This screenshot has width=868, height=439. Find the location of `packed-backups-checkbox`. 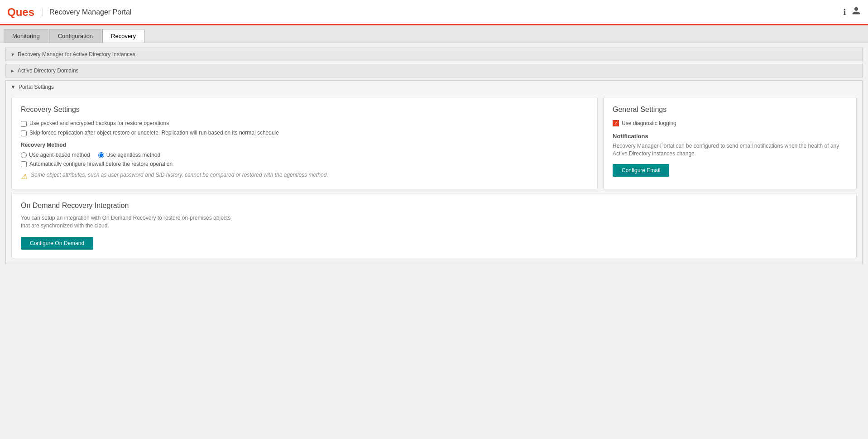

packed-backups-checkbox is located at coordinates (24, 124).